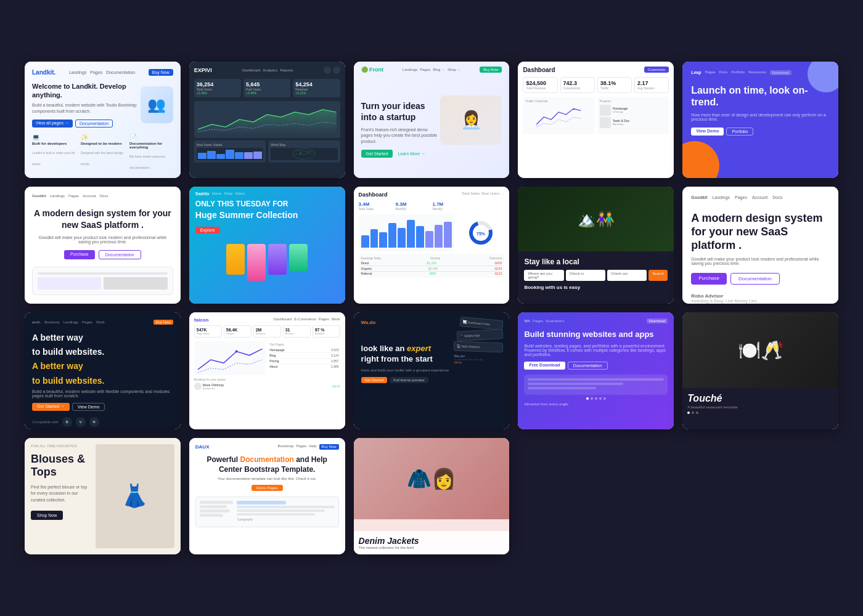 This screenshot has width=863, height=616. Describe the element at coordinates (432, 120) in the screenshot. I see `card-front: 🟢 Front Landings Pages Blog → Shop → Buy…` at that location.